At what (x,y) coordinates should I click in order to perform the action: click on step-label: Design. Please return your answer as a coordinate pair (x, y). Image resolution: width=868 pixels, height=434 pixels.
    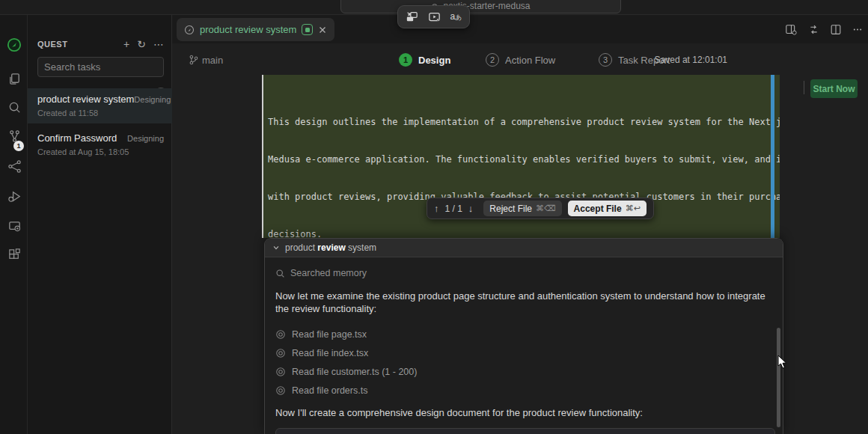
    Looking at the image, I should click on (434, 60).